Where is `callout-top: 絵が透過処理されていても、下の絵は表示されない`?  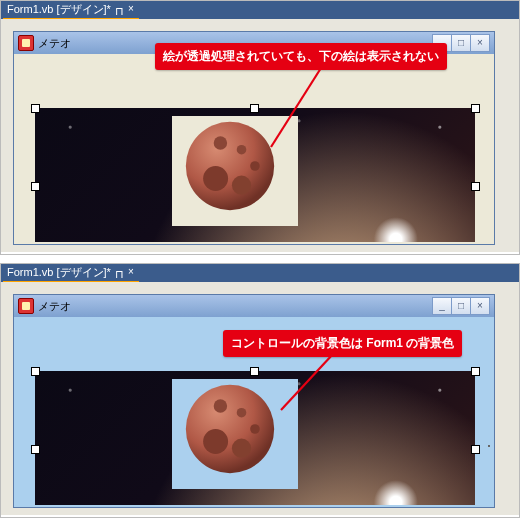 callout-top: 絵が透過処理されていても、下の絵は表示されない is located at coordinates (301, 56).